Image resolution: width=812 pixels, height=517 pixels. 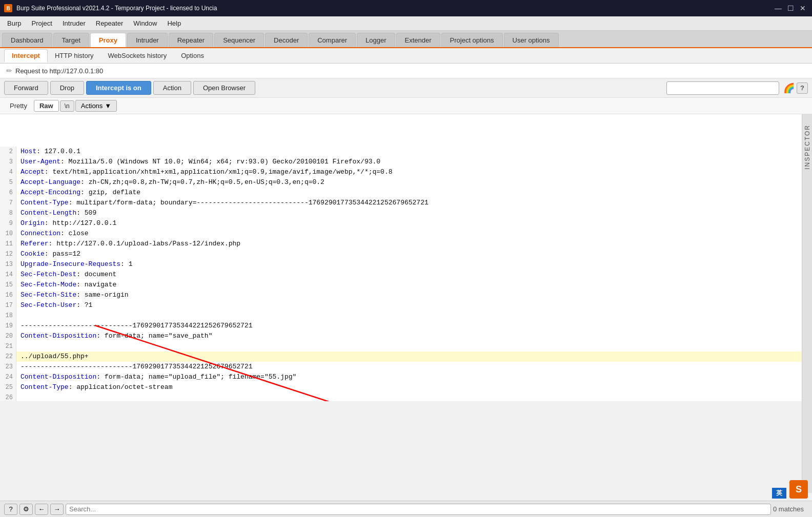 I want to click on code-line-17: 17Sec-Fetch-User: ?1, so click(x=401, y=305).